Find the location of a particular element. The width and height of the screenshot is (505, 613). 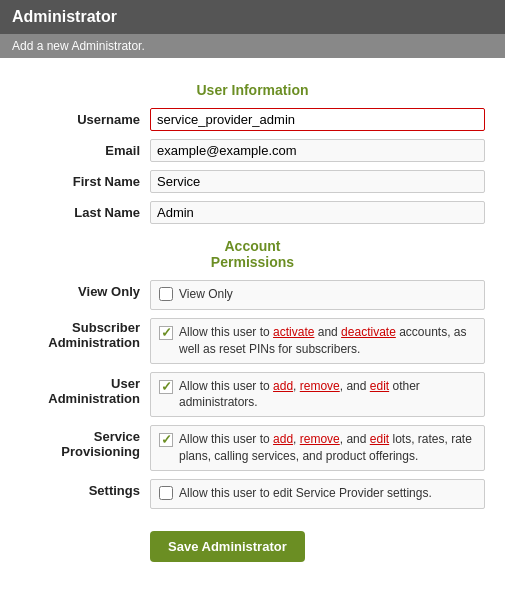

email-input is located at coordinates (318, 150).